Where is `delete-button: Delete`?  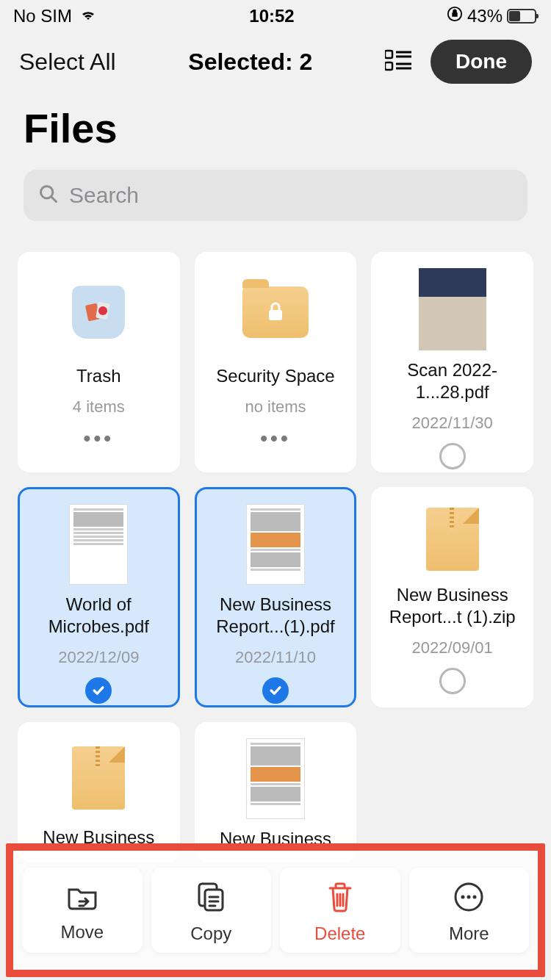 delete-button: Delete is located at coordinates (340, 910).